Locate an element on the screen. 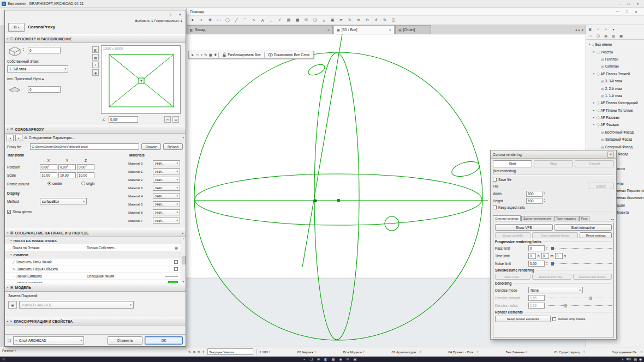 This screenshot has height=362, width=644. taskbar-app-icon: ◧ is located at coordinates (326, 359).